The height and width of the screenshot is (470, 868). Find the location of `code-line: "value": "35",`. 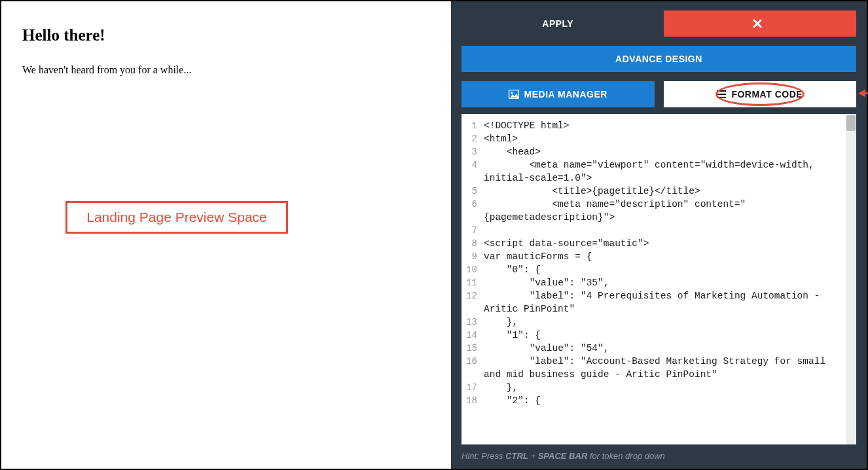

code-line: "value": "35", is located at coordinates (662, 283).